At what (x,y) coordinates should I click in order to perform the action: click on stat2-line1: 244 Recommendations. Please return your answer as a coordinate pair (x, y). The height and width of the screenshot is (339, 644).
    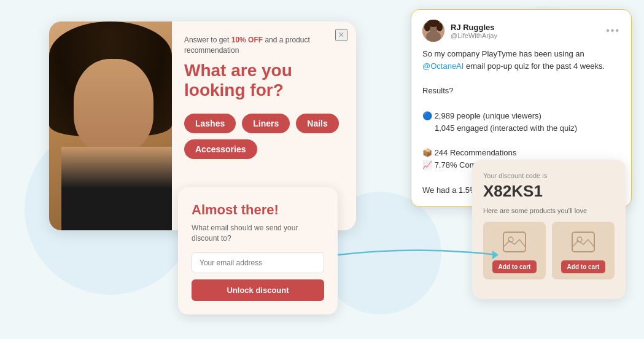
    Looking at the image, I should click on (476, 152).